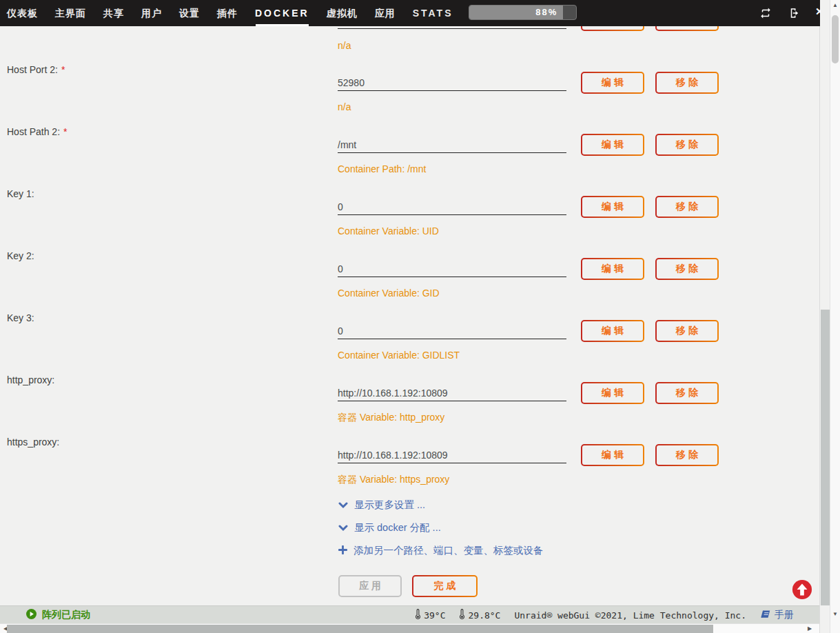  Describe the element at coordinates (21, 256) in the screenshot. I see `field-label: Key 2:` at that location.